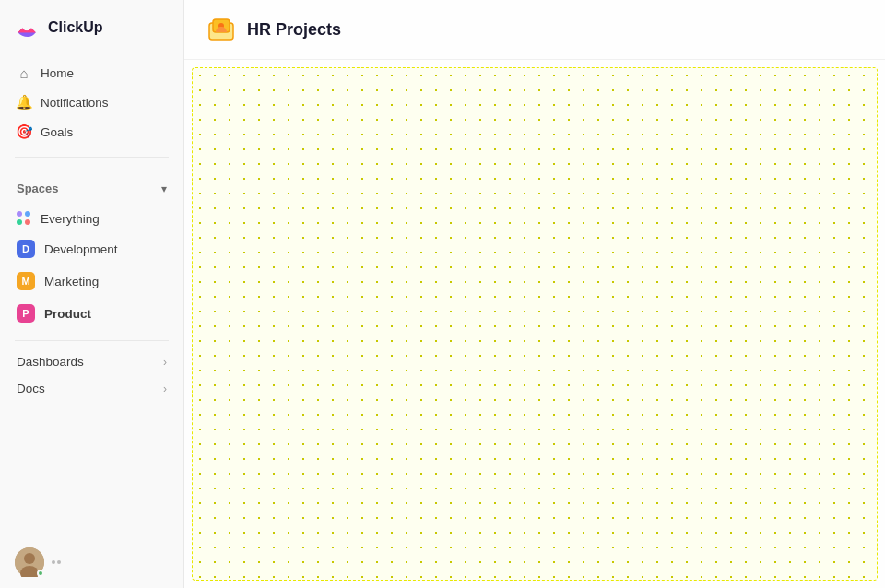 This screenshot has width=885, height=588. Describe the element at coordinates (68, 313) in the screenshot. I see `product-label: Product` at that location.